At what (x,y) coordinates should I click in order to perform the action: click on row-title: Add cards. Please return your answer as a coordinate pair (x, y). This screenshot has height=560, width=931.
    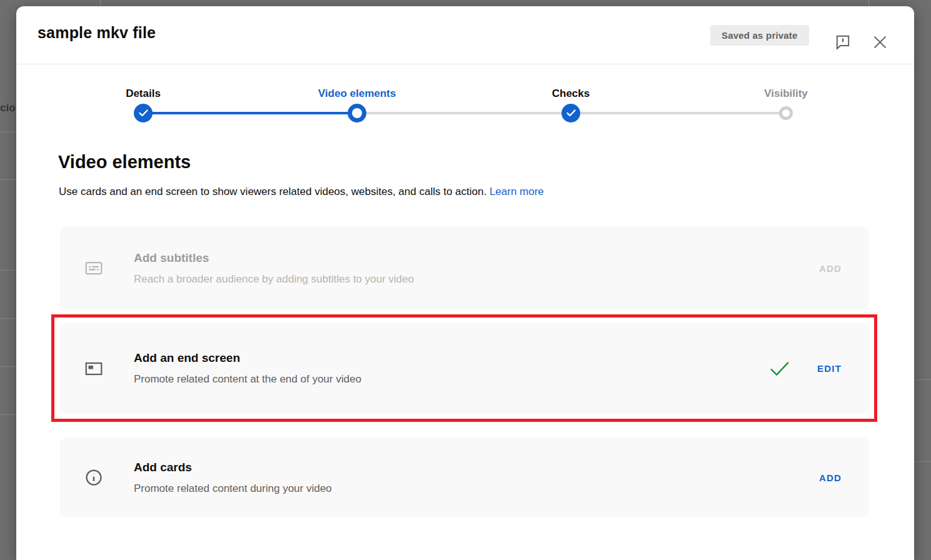
    Looking at the image, I should click on (472, 468).